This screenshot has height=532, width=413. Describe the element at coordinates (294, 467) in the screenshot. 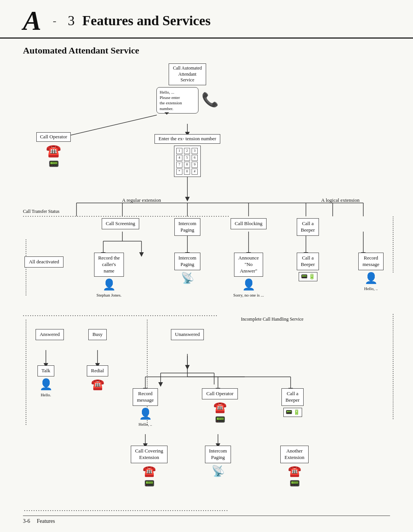

I see `another-extension-node: Another Extension ☎️ 📟` at that location.